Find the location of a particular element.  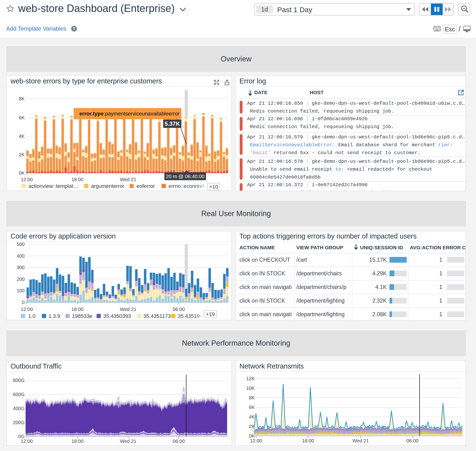

svg-text: 600G is located at coordinates (19, 394).